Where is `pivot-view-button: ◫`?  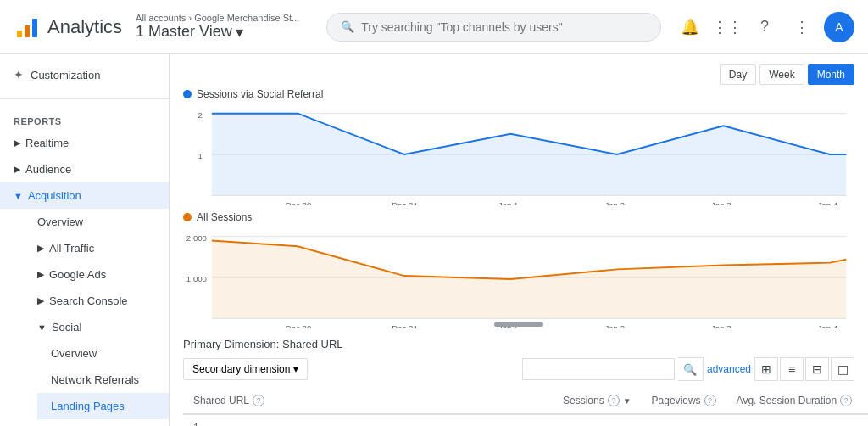 pivot-view-button: ◫ is located at coordinates (843, 369).